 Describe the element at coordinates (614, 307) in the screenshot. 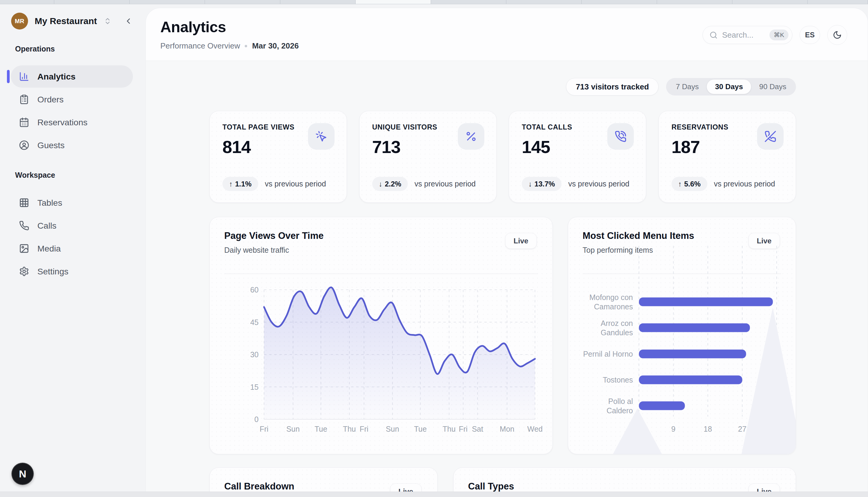

I see `svg-text: Camarones` at that location.